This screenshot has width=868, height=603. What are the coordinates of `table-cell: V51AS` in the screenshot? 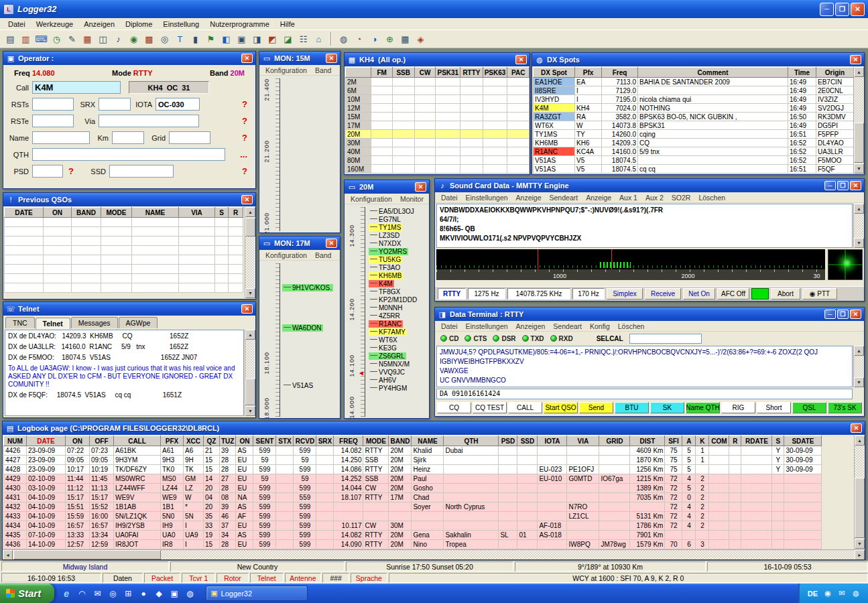 It's located at (554, 161).